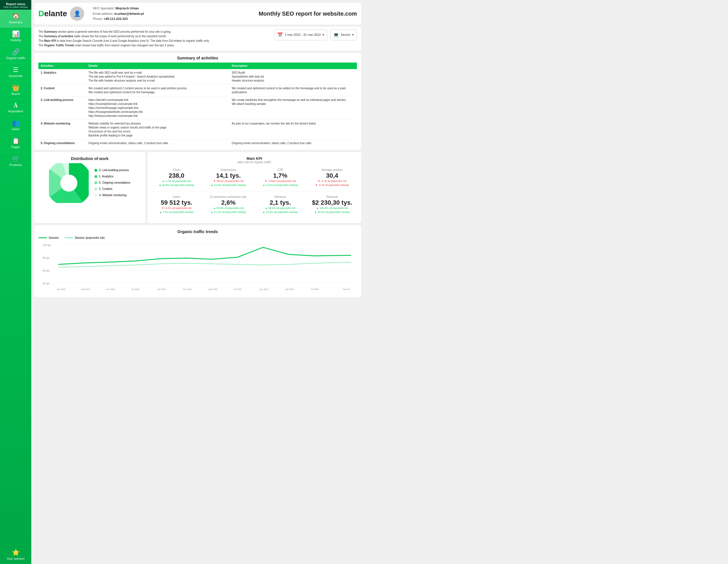  Describe the element at coordinates (332, 178) in the screenshot. I see `kpi-card: Average position30,4▼ -0.76 od poprzedni…` at that location.